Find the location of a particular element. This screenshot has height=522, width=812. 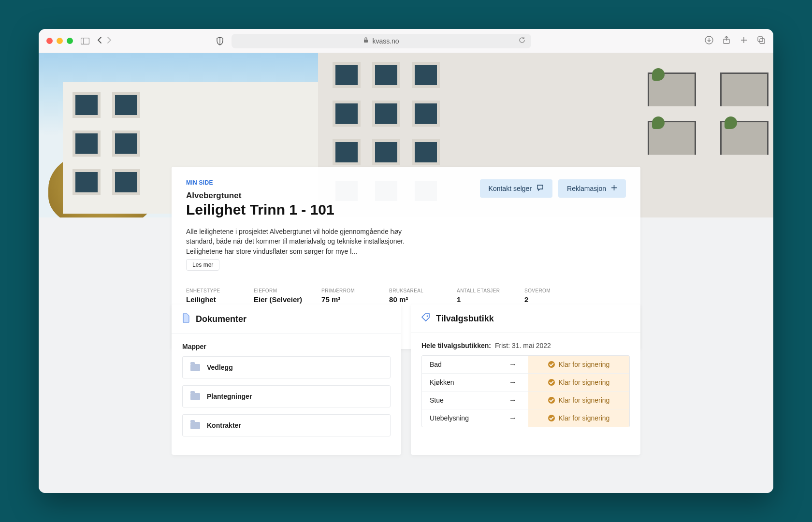

address-bar: kvass.no is located at coordinates (381, 41).